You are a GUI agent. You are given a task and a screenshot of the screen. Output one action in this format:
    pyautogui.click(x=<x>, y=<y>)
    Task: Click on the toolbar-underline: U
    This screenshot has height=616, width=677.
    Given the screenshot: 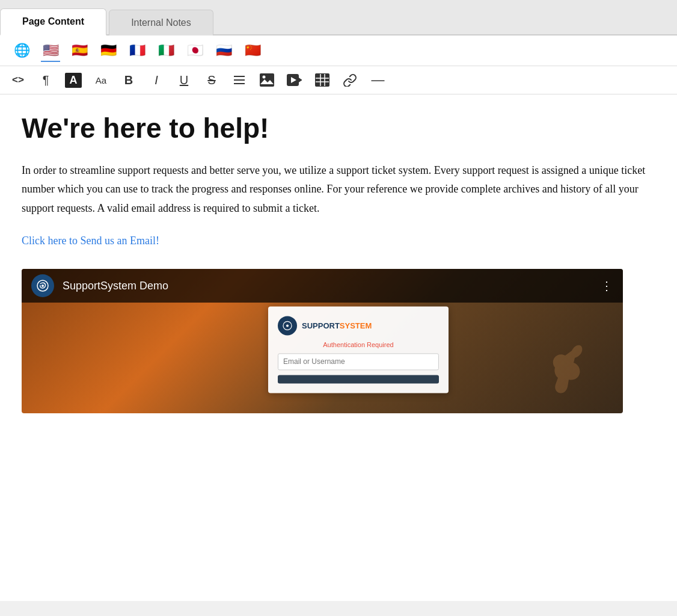 What is the action you would take?
    pyautogui.click(x=184, y=81)
    